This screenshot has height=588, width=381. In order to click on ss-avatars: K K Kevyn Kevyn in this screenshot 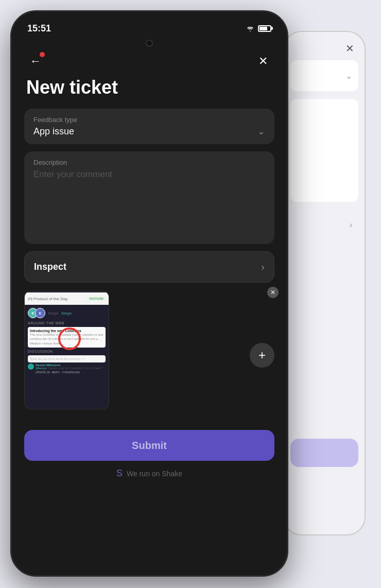, I will do `click(67, 313)`.